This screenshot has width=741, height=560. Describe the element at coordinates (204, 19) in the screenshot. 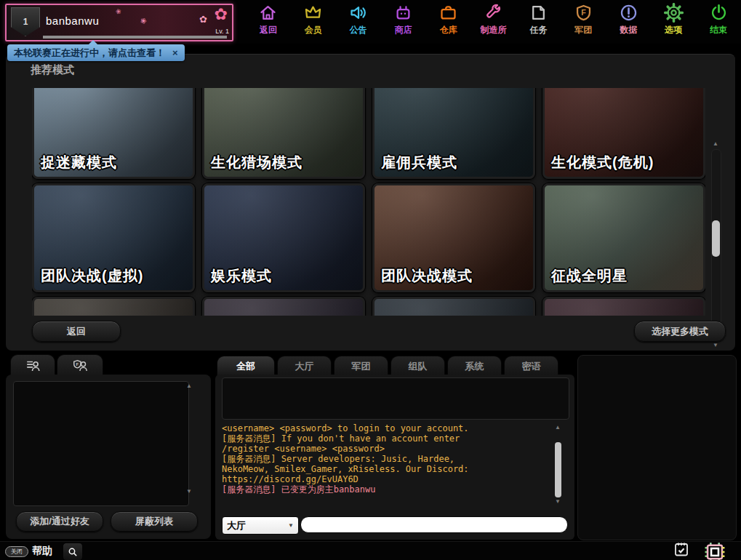

I see `cherry-blossom-icon: ✿` at that location.